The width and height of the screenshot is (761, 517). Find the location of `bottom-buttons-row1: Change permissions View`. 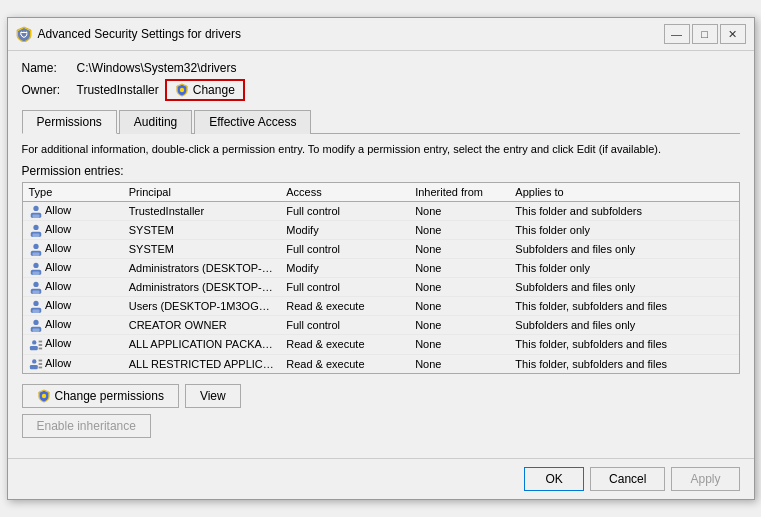

bottom-buttons-row1: Change permissions View is located at coordinates (381, 396).